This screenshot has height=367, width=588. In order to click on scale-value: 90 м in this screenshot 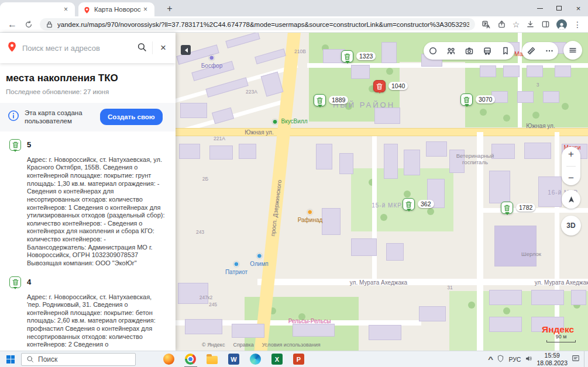, I will do `click(561, 337)`.